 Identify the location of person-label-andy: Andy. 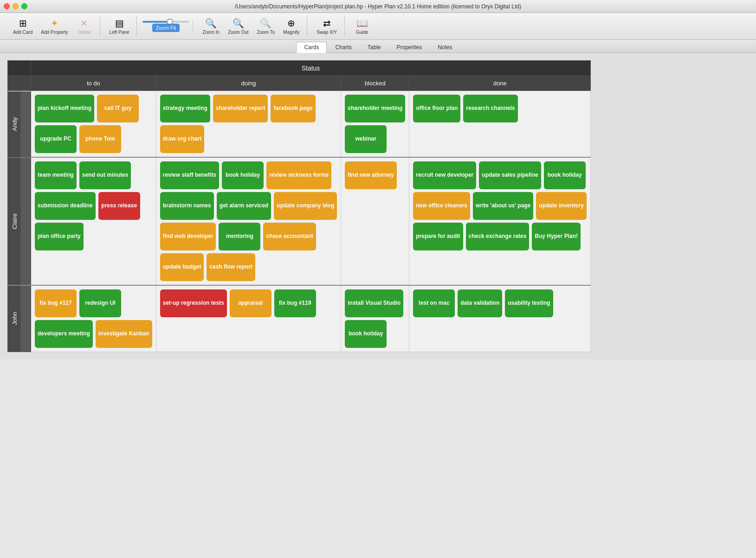
(14, 124).